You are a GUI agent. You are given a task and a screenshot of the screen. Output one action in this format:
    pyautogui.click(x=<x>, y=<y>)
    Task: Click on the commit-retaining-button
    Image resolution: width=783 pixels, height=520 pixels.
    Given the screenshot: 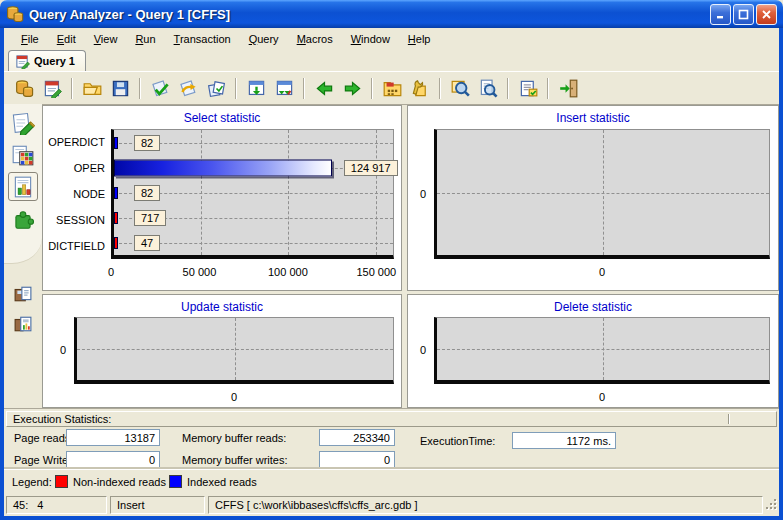 What is the action you would take?
    pyautogui.click(x=216, y=88)
    